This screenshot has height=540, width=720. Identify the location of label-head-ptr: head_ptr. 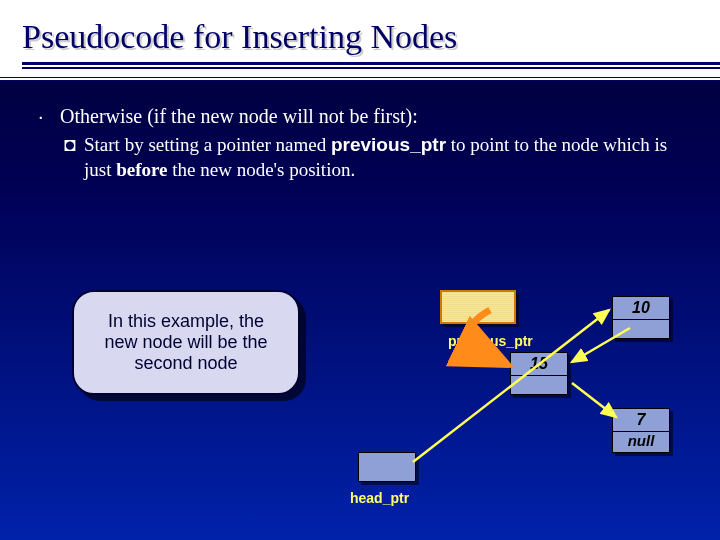
(380, 498).